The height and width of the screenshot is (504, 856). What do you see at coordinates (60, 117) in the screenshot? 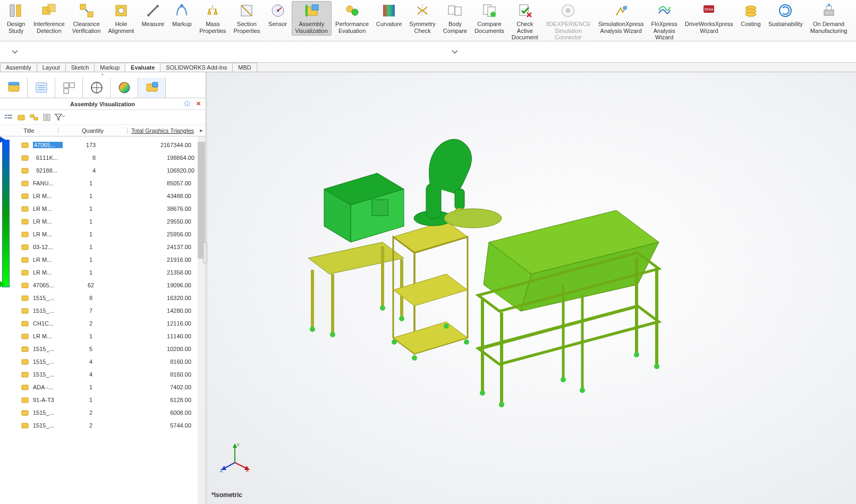
I see `filter-icon` at bounding box center [60, 117].